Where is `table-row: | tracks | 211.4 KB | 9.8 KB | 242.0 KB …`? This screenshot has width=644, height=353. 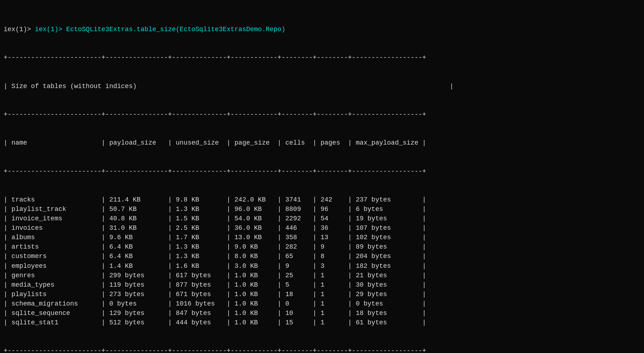
table-row: | tracks | 211.4 KB | 9.8 KB | 242.0 KB … is located at coordinates (322, 200).